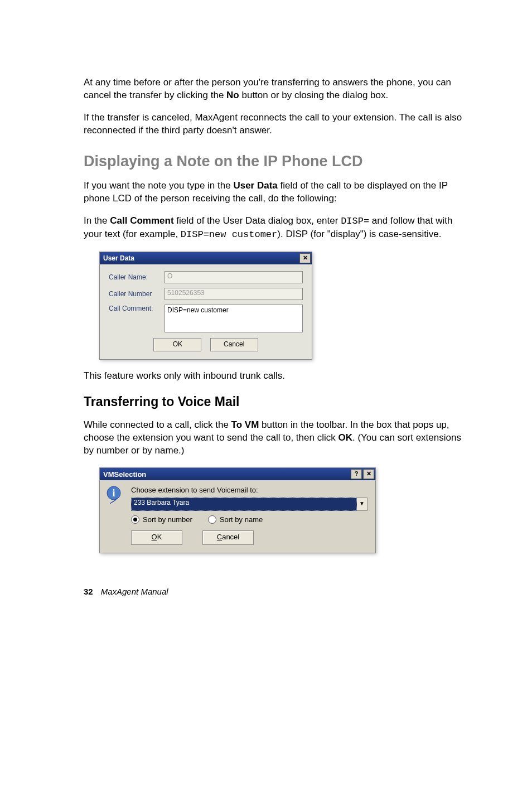 This screenshot has width=532, height=787. I want to click on call-comment-label: Call Comment:, so click(137, 308).